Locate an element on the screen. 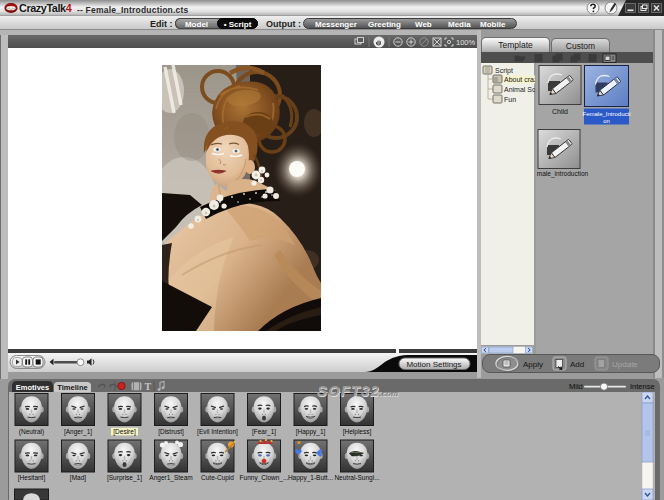  svg-text: [Desire] is located at coordinates (124, 432).